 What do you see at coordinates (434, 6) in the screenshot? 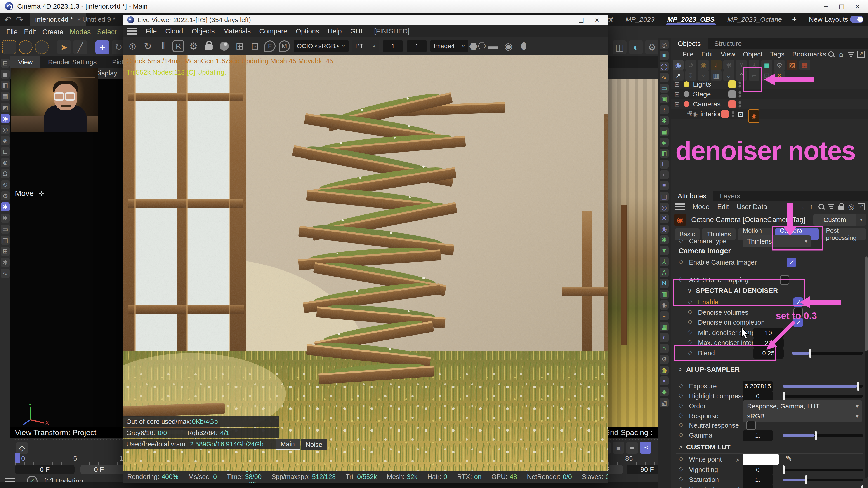
I see `window-titlebar: Cinema 4D 2023.1.3 - [interior.c4d *] - …` at bounding box center [434, 6].